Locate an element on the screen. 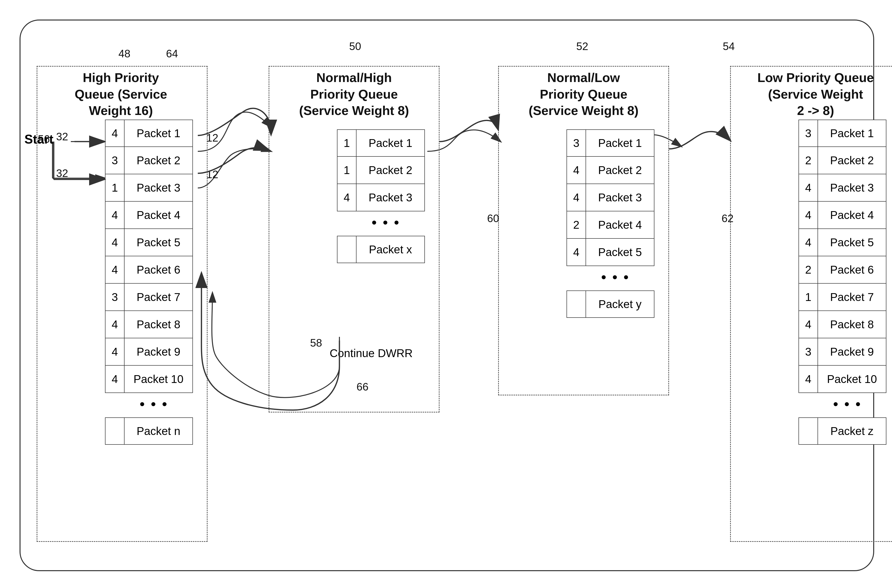 The image size is (892, 588). high-priority-label: High PriorityQueue (ServiceWeight 16) is located at coordinates (121, 94).